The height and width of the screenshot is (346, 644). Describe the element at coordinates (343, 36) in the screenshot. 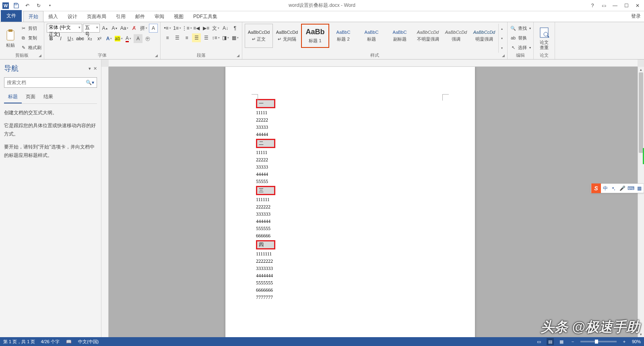

I see `style-item-3: AaBbC标题 2` at that location.